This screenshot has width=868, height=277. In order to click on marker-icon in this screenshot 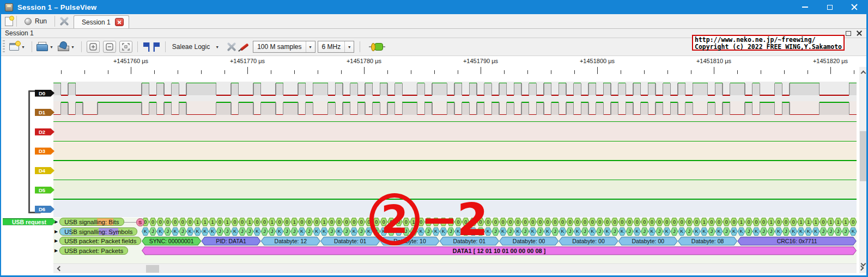, I will do `click(377, 47)`.